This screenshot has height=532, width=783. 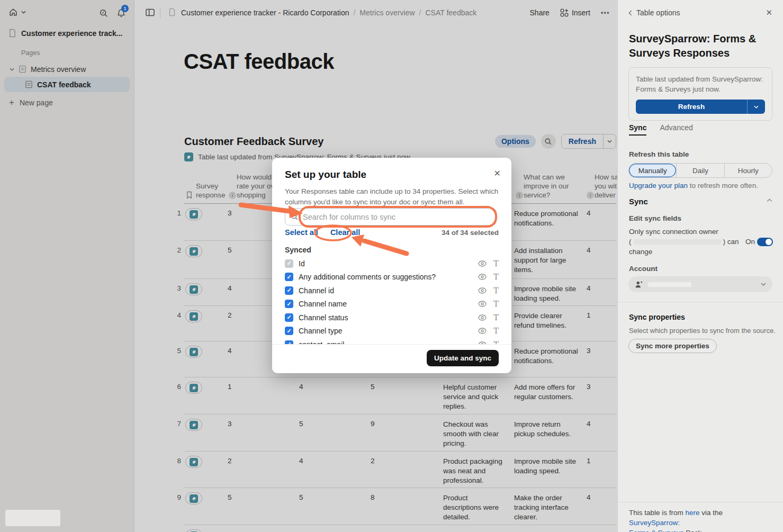 I want to click on here-link: here, so click(x=692, y=512).